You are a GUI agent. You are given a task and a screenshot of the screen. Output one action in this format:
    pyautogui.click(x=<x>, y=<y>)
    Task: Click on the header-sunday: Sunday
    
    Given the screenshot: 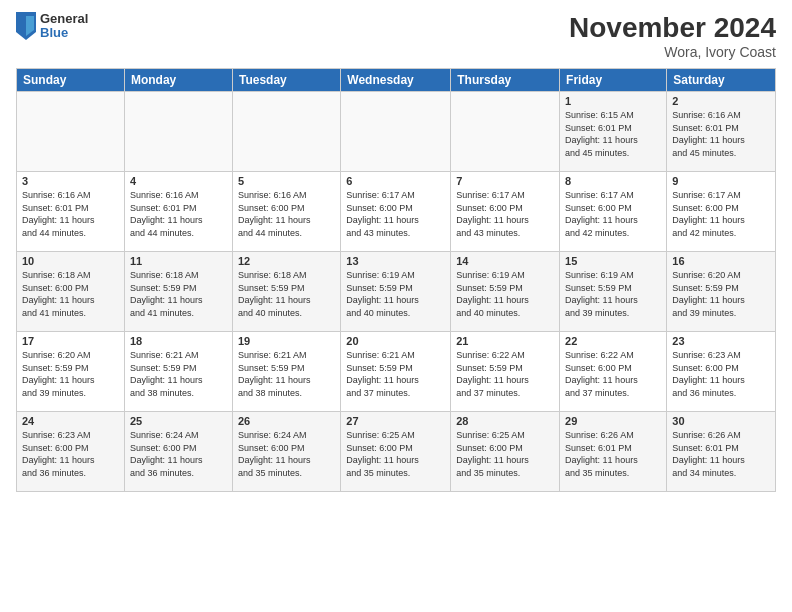 What is the action you would take?
    pyautogui.click(x=71, y=80)
    